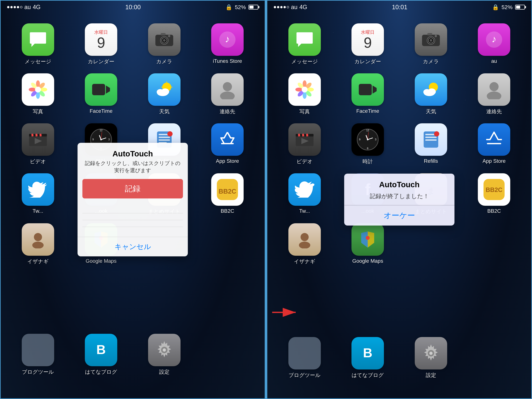  What do you see at coordinates (291, 7) in the screenshot?
I see `status-left-right: au 4G` at bounding box center [291, 7].